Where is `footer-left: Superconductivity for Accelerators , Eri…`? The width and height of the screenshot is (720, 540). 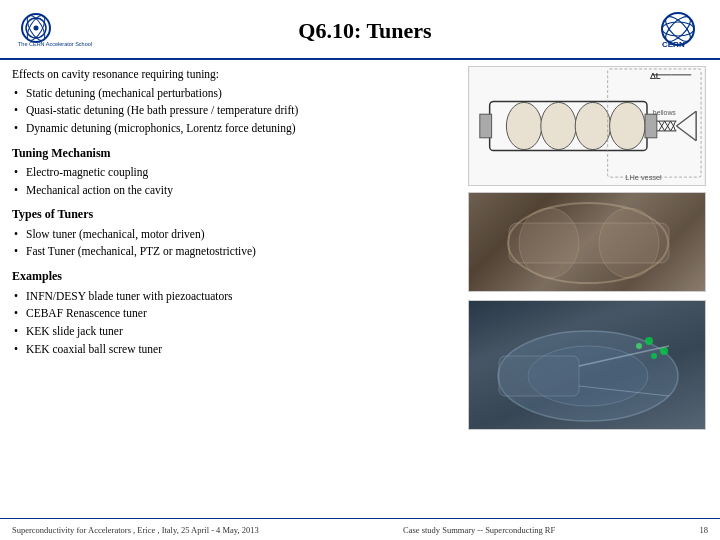
footer-left: Superconductivity for Accelerators , Eri… is located at coordinates (136, 530).